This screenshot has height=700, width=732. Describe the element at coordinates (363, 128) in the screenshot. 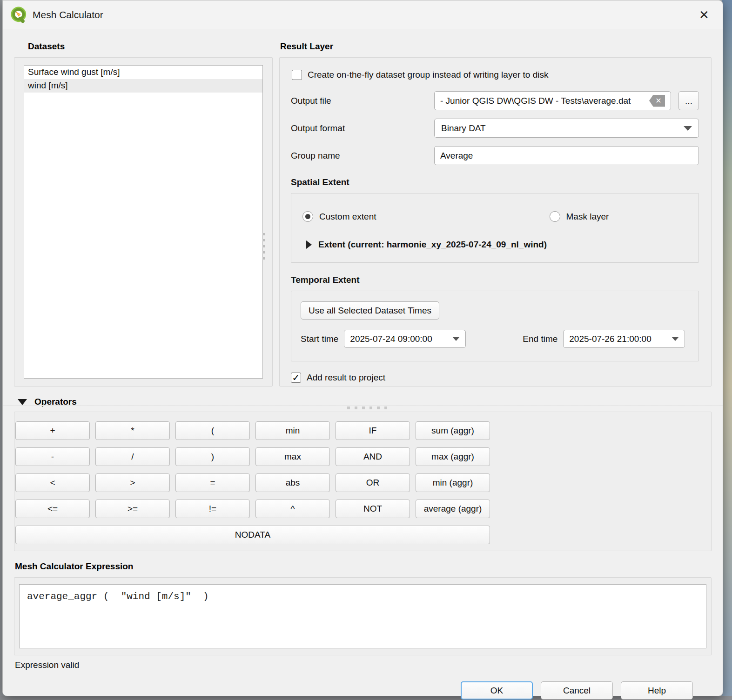

I see `output-format-label: Output format` at that location.